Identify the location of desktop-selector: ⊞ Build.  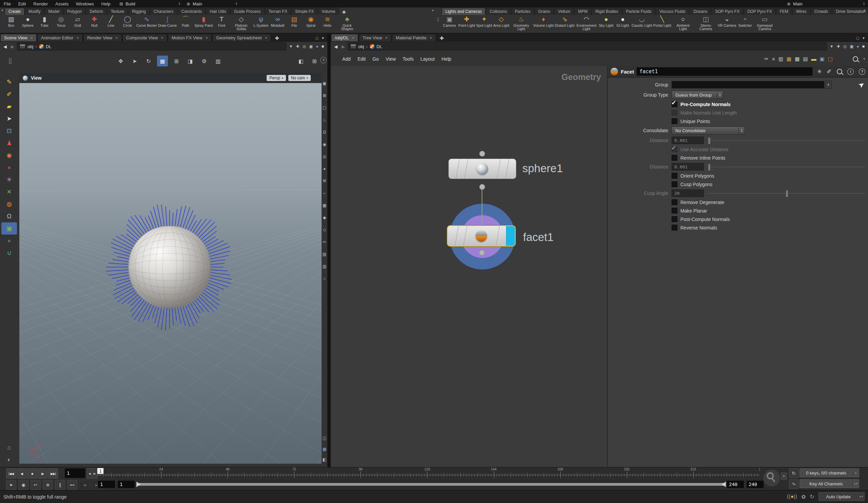
(150, 4).